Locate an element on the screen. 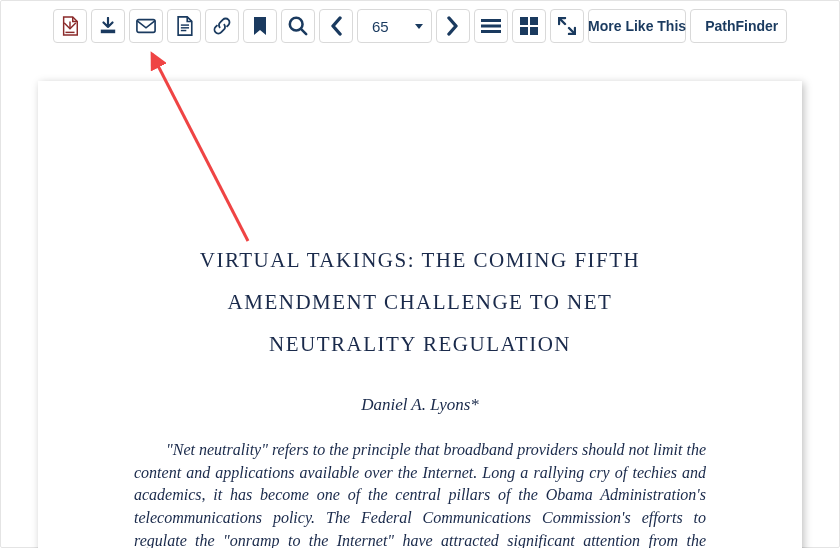  bookmark-icon is located at coordinates (260, 26).